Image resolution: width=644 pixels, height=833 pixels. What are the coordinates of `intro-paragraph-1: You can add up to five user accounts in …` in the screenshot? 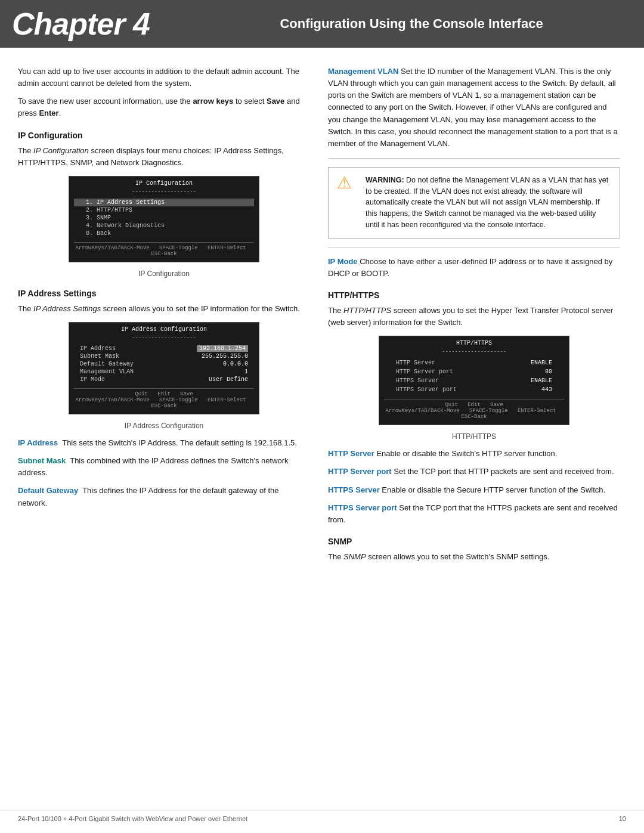 It's located at (164, 78).